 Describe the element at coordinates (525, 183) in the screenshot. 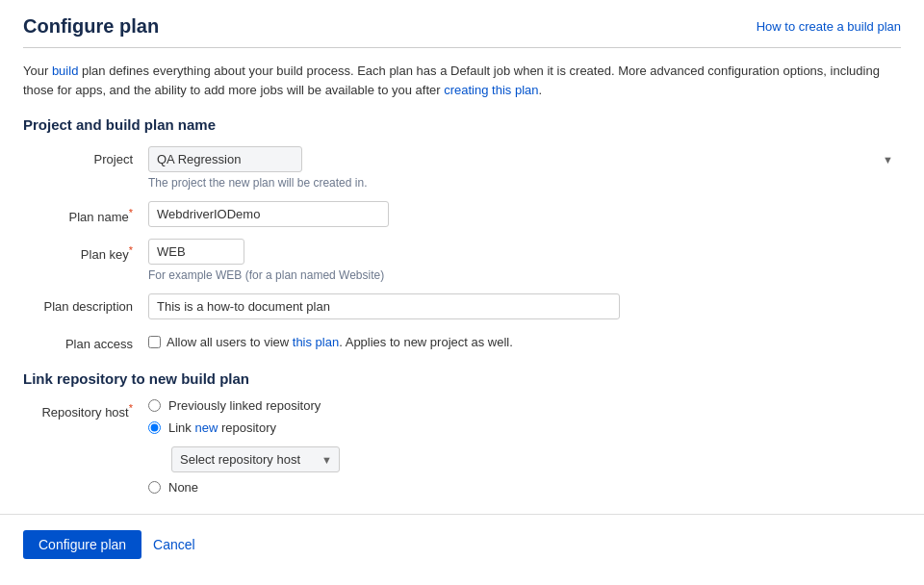

I see `project-hint: The project the new plan will be created…` at that location.